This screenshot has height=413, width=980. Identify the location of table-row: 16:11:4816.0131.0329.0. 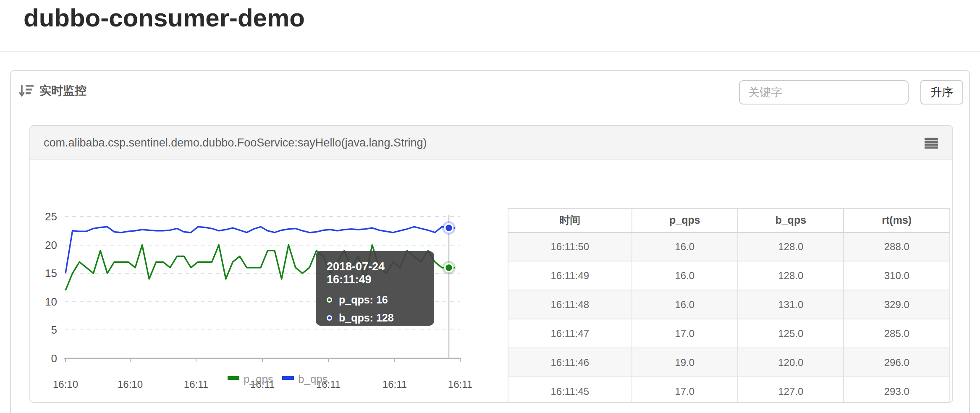
(729, 305).